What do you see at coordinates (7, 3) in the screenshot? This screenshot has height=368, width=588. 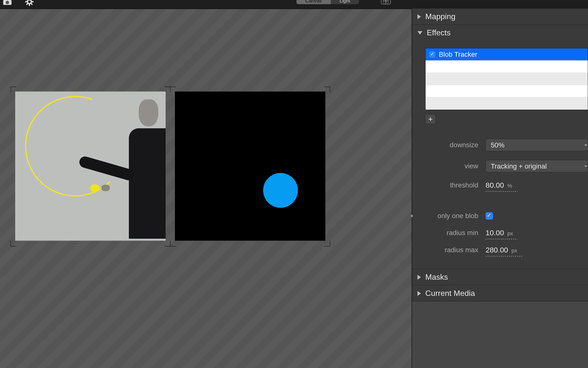 I see `camera-tool-icon` at bounding box center [7, 3].